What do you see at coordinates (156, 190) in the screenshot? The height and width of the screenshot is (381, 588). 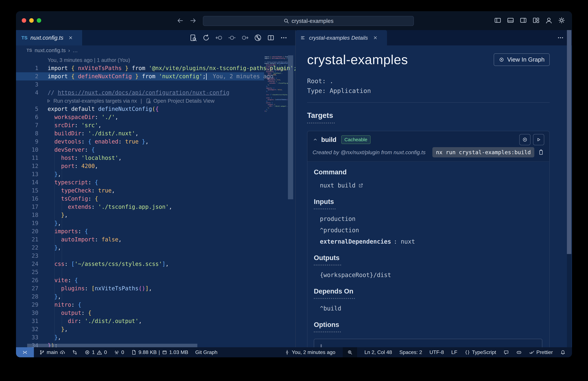 I see `code-line: 15 typeCheck: true,` at bounding box center [156, 190].